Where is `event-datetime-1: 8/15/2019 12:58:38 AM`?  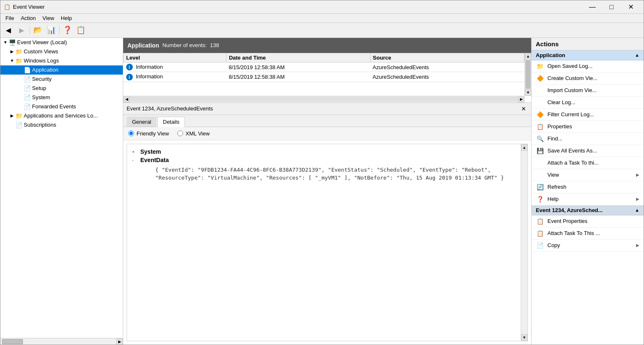 event-datetime-1: 8/15/2019 12:58:38 AM is located at coordinates (298, 67).